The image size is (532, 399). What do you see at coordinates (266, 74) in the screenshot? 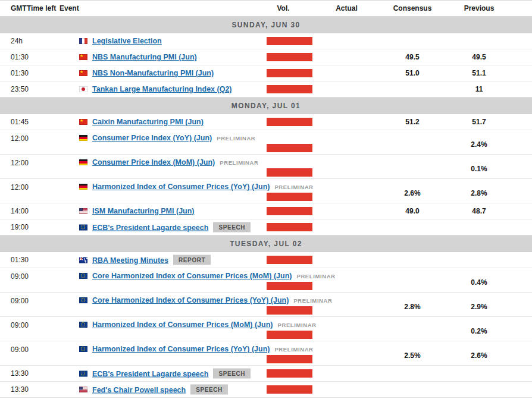
I see `event-row: 01:30 NBS Non-Manufacturing PMI (Jun) 51…` at bounding box center [266, 74].